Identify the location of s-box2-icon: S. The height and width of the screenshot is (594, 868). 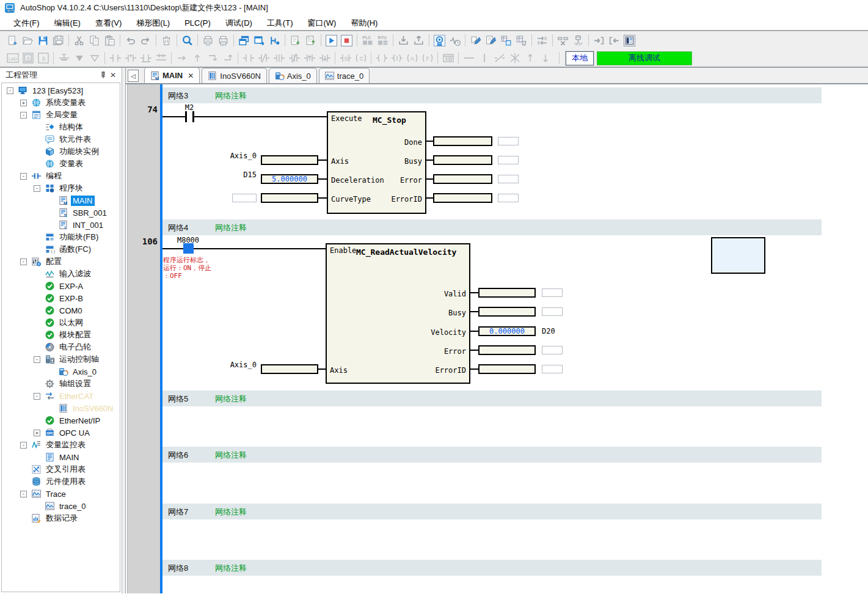
(43, 58).